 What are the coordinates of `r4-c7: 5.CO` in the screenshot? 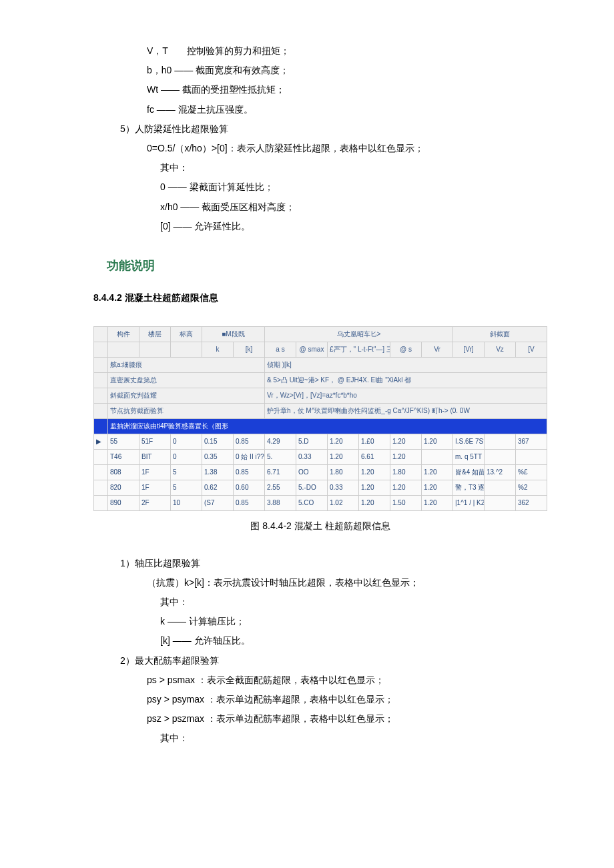 It's located at (312, 503).